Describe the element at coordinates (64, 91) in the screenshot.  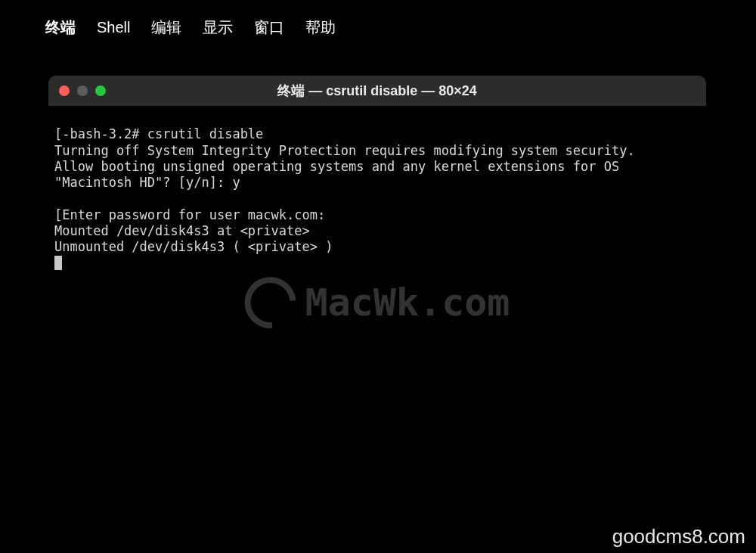
I see `close-button` at that location.